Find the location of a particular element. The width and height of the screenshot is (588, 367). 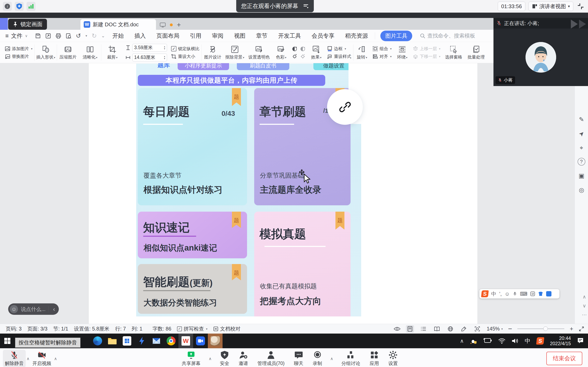

ime-translate-icon: 译 is located at coordinates (533, 294).